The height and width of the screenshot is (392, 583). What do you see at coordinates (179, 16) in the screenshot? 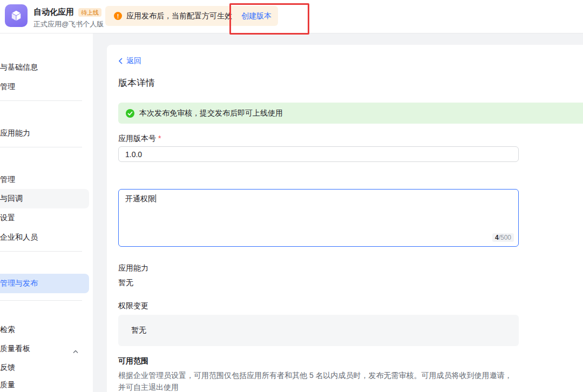
I see `notice-text: 应用发布后，当前配置方可生效` at bounding box center [179, 16].